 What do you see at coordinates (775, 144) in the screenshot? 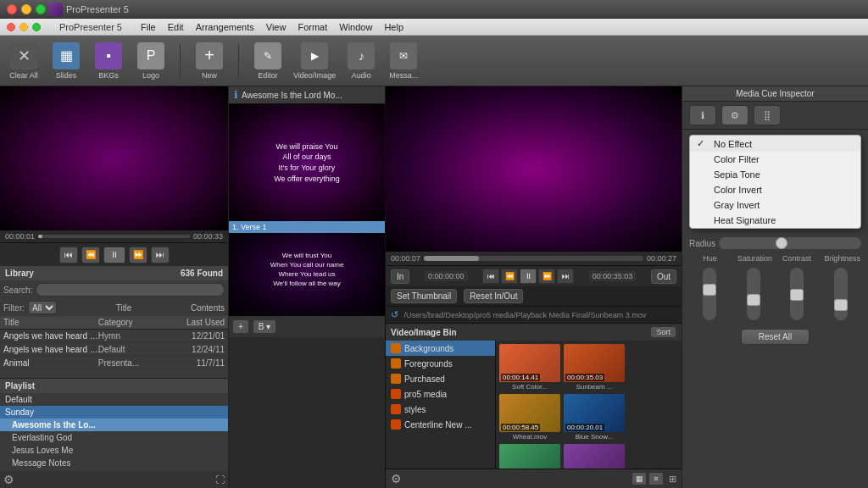
I see `effect-no-effect: ✓No Effect` at bounding box center [775, 144].